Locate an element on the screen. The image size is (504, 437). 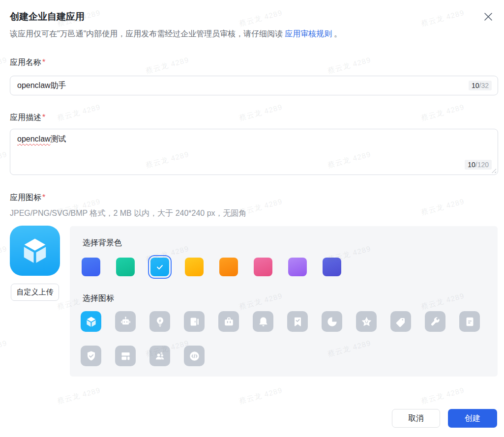
subtitle-text: 该应用仅可在"万邑通"内部使用，应用发布需经过企业管理员审核，请仔细阅读 is located at coordinates (147, 33).